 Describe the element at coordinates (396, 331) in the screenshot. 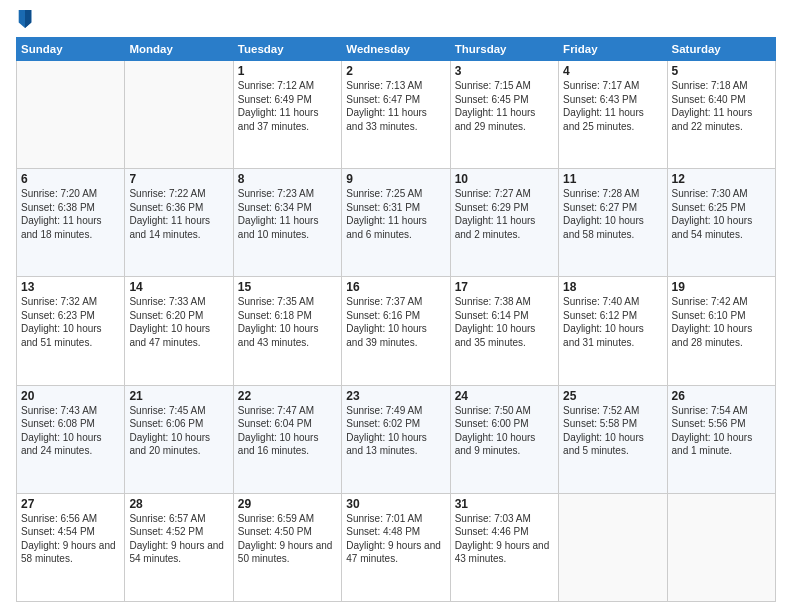

I see `day-cell: 16Sunrise: 7:37 AMSunset: 6:16 PMDayligh…` at that location.